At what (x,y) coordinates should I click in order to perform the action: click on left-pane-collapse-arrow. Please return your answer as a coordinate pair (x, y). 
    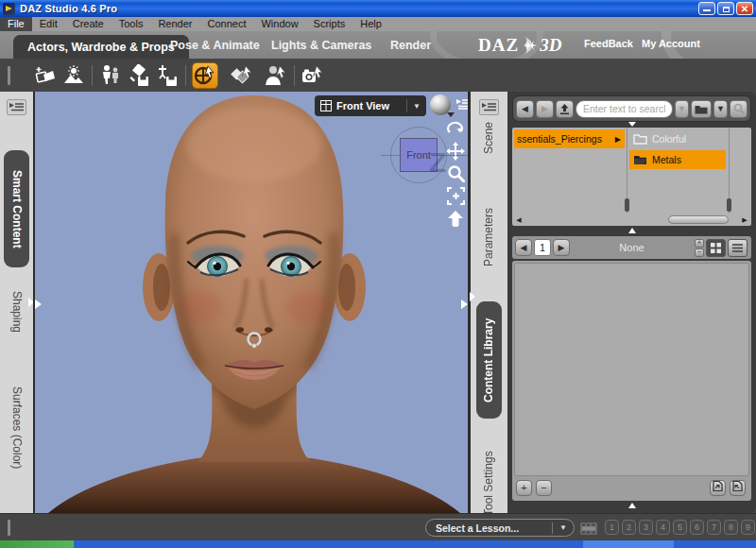
    Looking at the image, I should click on (38, 304).